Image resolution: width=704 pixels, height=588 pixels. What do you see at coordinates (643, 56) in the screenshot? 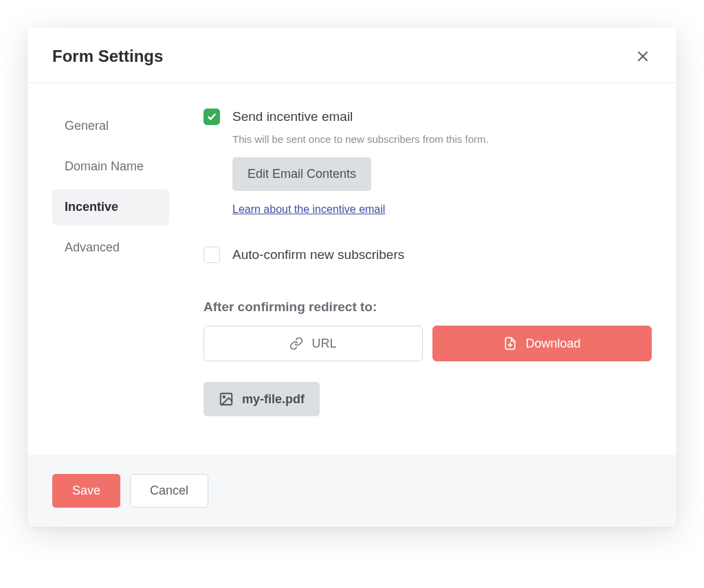
I see `close-button` at bounding box center [643, 56].